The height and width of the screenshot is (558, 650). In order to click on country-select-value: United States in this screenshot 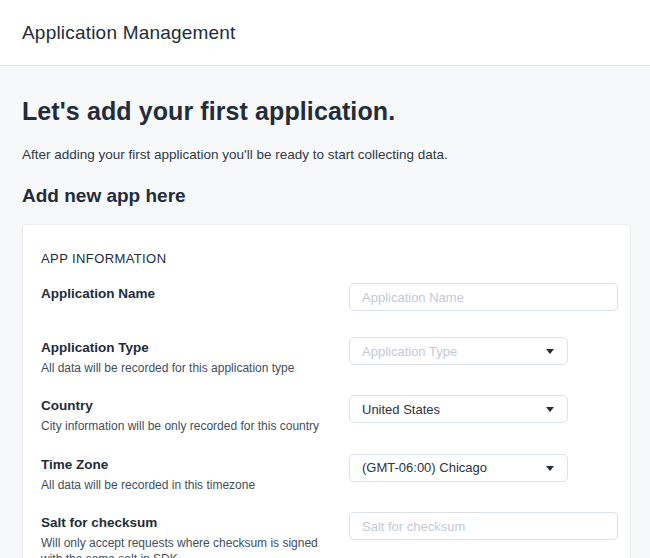, I will do `click(401, 410)`.